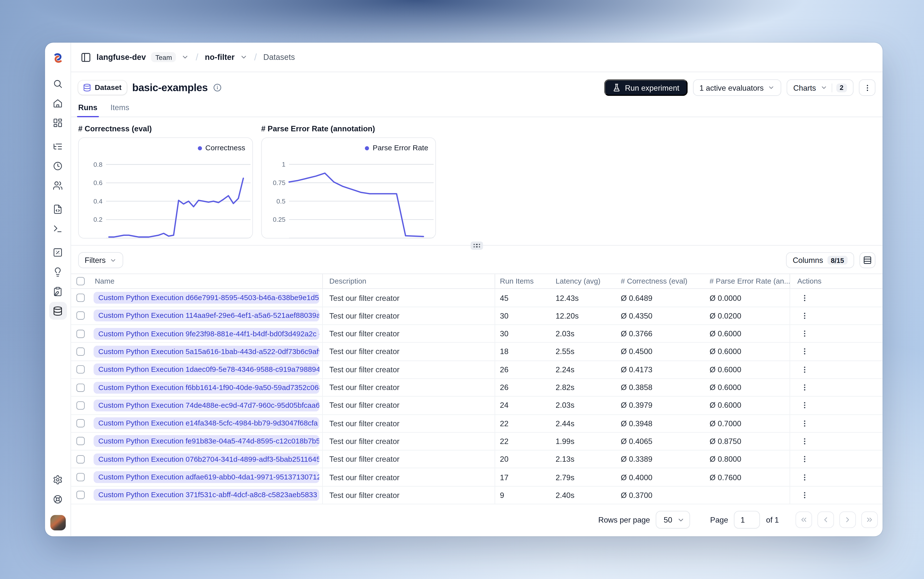 The height and width of the screenshot is (579, 924). What do you see at coordinates (477, 298) in the screenshot?
I see `table-row: Custom Python Execution d66e7991-8595-45…` at bounding box center [477, 298].